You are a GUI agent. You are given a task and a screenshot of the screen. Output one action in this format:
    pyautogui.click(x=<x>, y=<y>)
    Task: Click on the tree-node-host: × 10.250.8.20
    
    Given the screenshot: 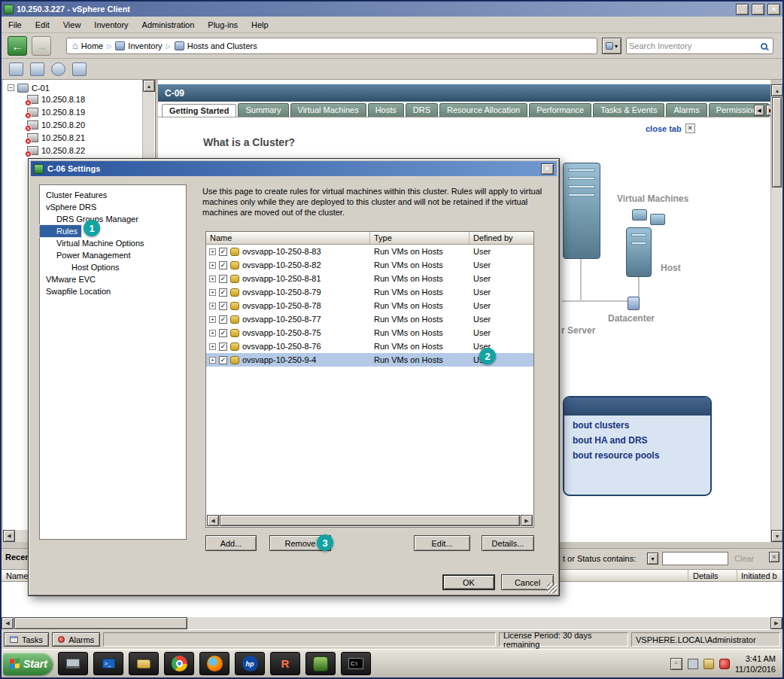 What is the action you would take?
    pyautogui.click(x=79, y=125)
    